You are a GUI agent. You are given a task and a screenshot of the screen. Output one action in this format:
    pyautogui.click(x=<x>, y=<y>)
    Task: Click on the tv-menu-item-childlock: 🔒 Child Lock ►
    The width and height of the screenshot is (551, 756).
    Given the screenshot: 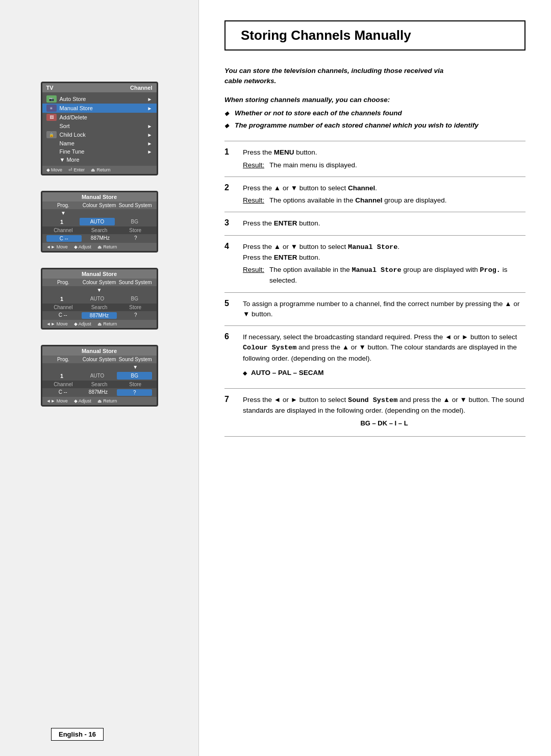 What is the action you would take?
    pyautogui.click(x=99, y=135)
    